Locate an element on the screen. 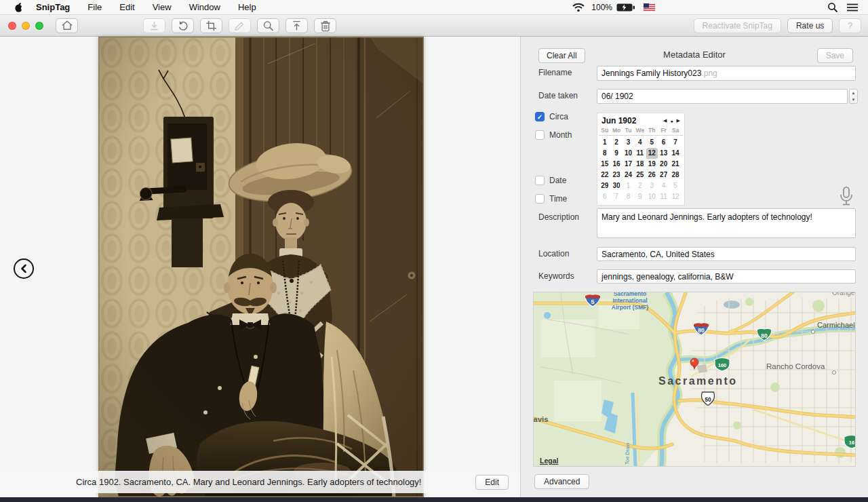 This screenshot has width=868, height=502. menu-window: Window is located at coordinates (205, 7).